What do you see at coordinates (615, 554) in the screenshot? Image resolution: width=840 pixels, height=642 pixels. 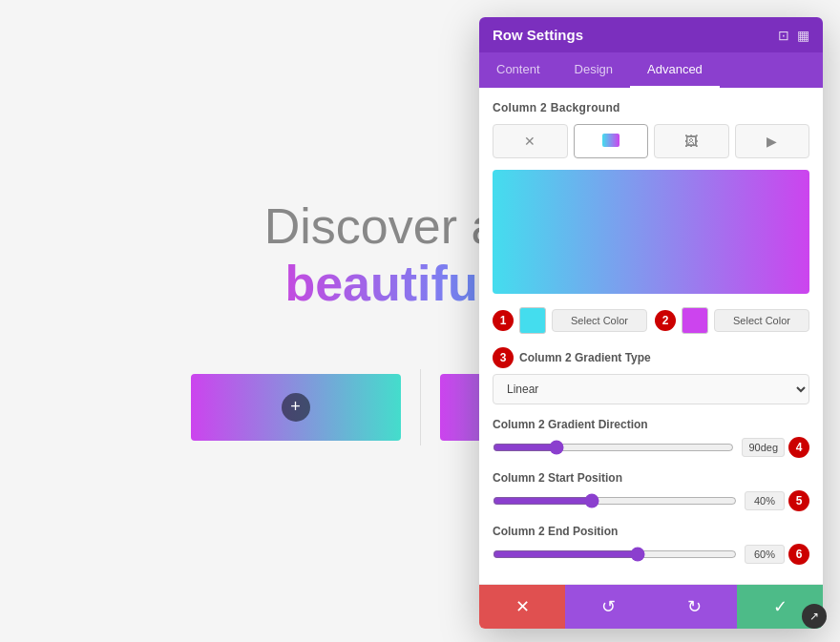 I see `end-position-slider` at bounding box center [615, 554].